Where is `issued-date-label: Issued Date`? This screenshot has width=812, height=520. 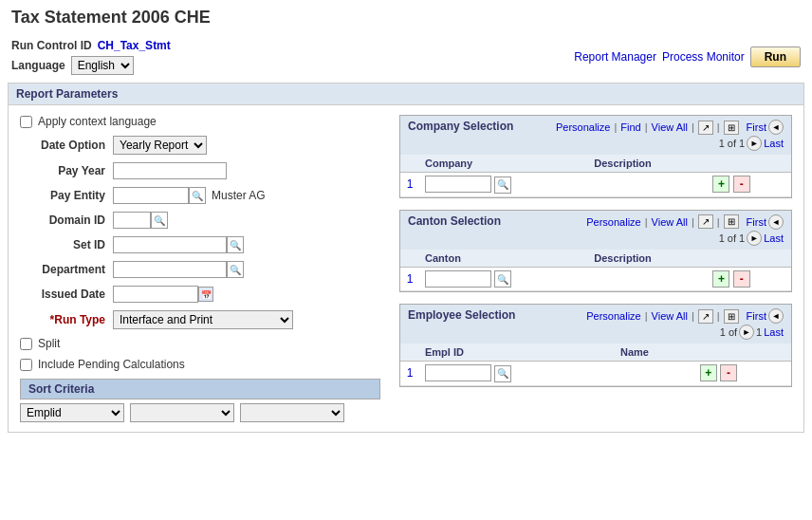 issued-date-label: Issued Date is located at coordinates (63, 294).